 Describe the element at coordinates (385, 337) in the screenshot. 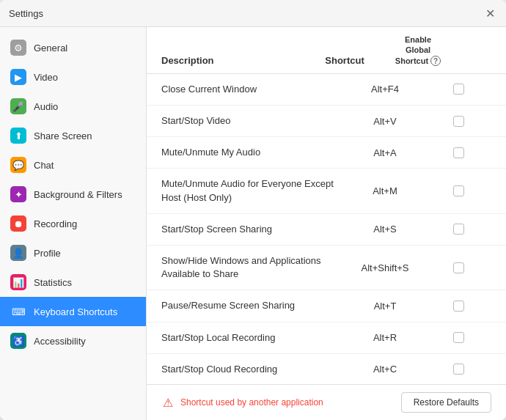

I see `row-shortcut-7: Alt+R` at that location.